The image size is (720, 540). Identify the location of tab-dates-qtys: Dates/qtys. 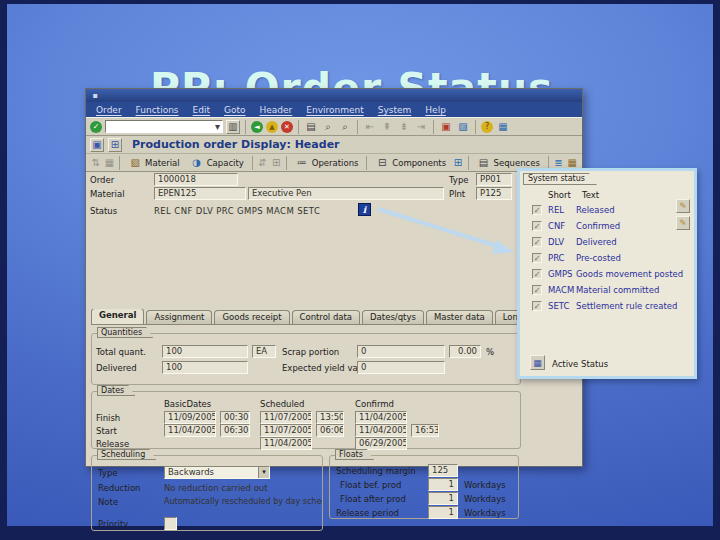
(393, 317).